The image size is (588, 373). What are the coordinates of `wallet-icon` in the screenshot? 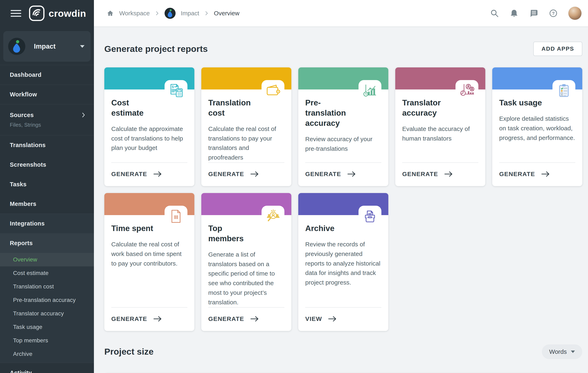 It's located at (273, 92).